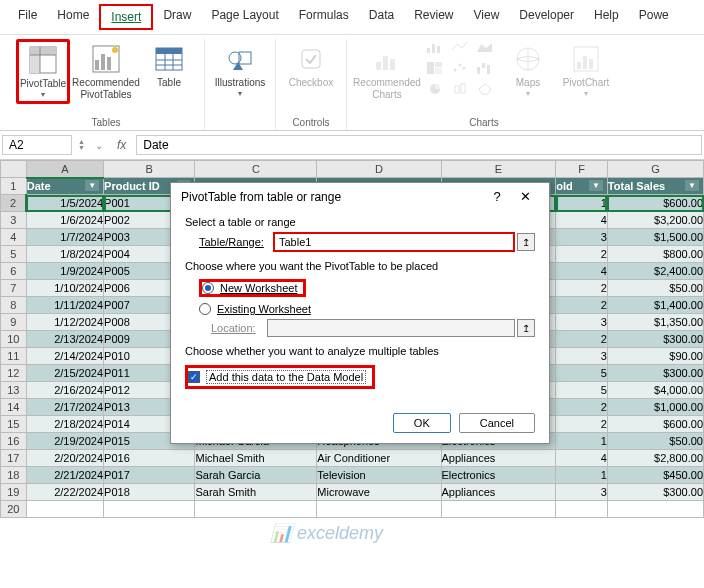 The width and height of the screenshot is (704, 588). What do you see at coordinates (14, 186) in the screenshot?
I see `row-header-1: 1` at bounding box center [14, 186].